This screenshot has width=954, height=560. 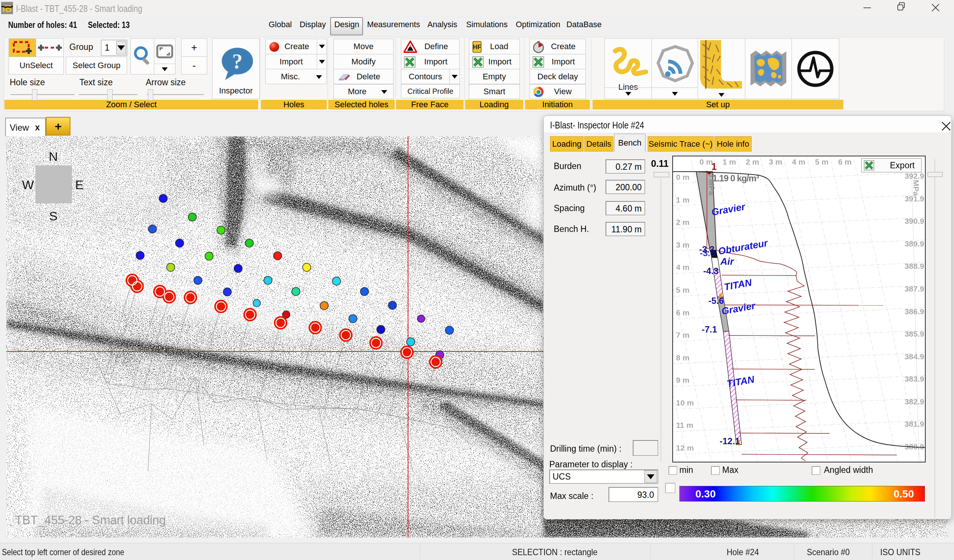 I want to click on svg-text: 10 m, so click(x=685, y=403).